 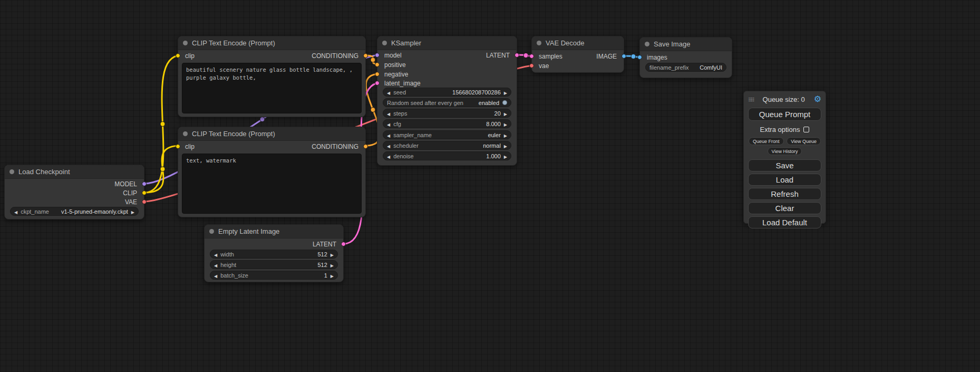 What do you see at coordinates (74, 172) in the screenshot?
I see `node-title-bar: Load Checkpoint` at bounding box center [74, 172].